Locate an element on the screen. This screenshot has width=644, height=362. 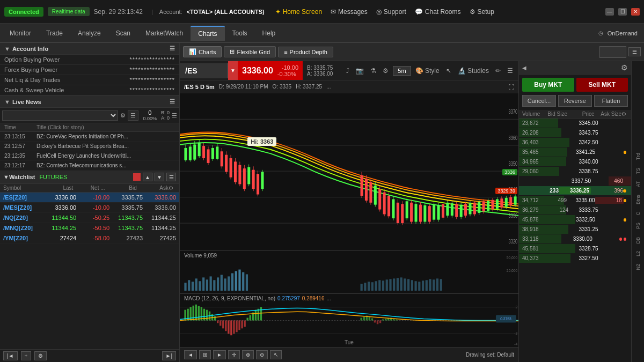
symbol-input is located at coordinates (204, 71).